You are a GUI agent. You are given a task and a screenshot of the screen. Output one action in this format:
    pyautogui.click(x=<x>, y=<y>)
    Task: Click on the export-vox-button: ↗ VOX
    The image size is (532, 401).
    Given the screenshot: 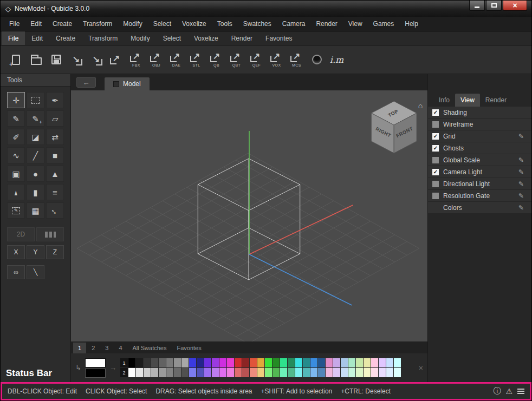 What is the action you would take?
    pyautogui.click(x=276, y=60)
    